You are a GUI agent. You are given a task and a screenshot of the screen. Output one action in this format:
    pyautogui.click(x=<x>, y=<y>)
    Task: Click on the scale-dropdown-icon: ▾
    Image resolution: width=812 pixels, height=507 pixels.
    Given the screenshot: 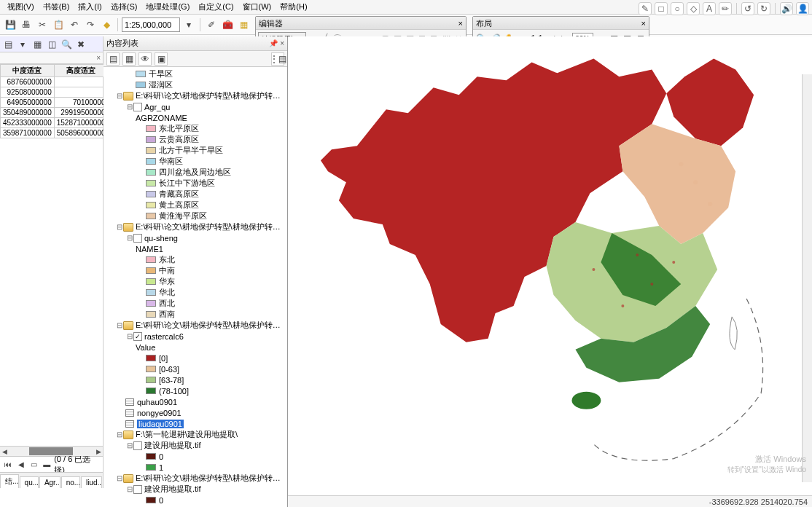 What is the action you would take?
    pyautogui.click(x=189, y=25)
    